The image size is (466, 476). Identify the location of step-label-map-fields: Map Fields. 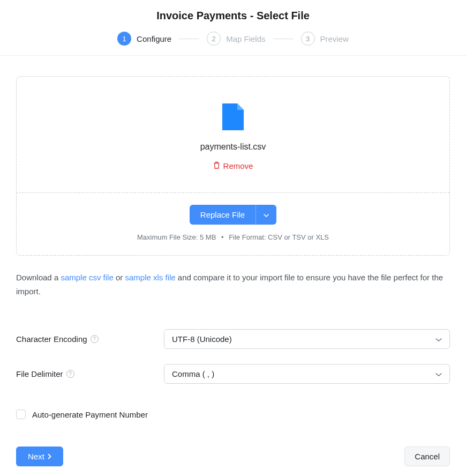
(245, 39).